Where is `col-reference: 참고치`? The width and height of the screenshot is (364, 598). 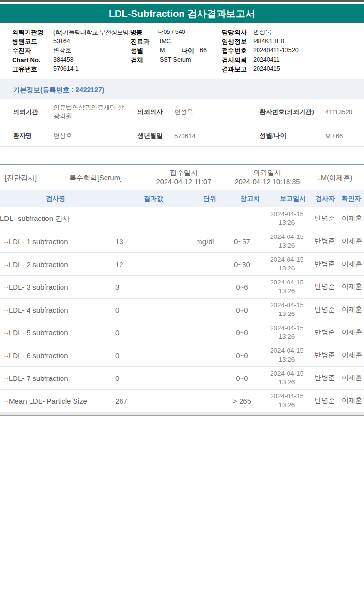
col-reference: 참고치 is located at coordinates (242, 199).